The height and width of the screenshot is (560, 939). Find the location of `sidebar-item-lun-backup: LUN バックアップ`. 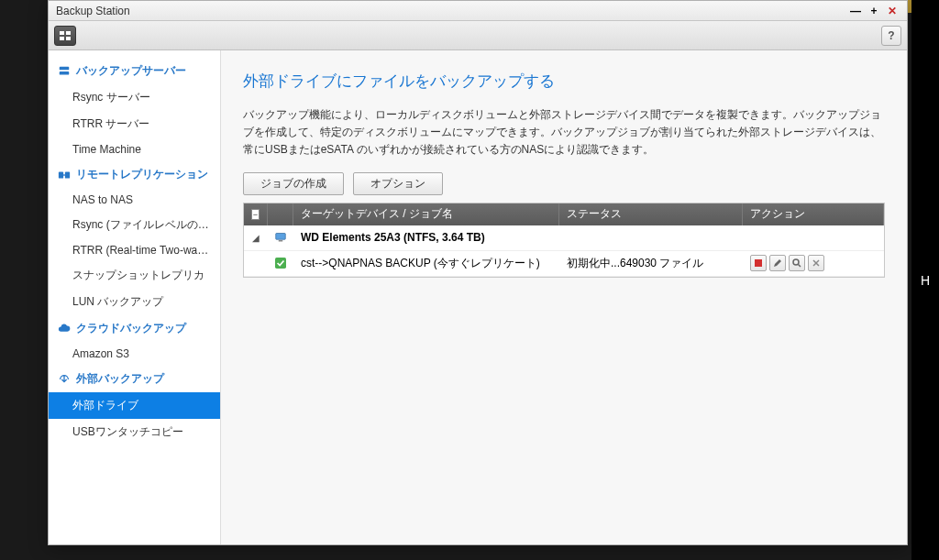

sidebar-item-lun-backup: LUN バックアップ is located at coordinates (134, 302).